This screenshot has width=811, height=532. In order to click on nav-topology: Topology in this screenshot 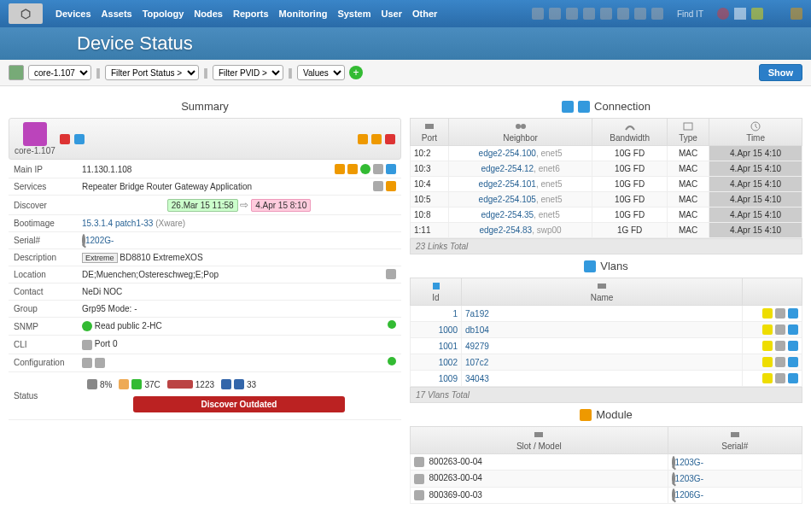, I will do `click(164, 14)`.